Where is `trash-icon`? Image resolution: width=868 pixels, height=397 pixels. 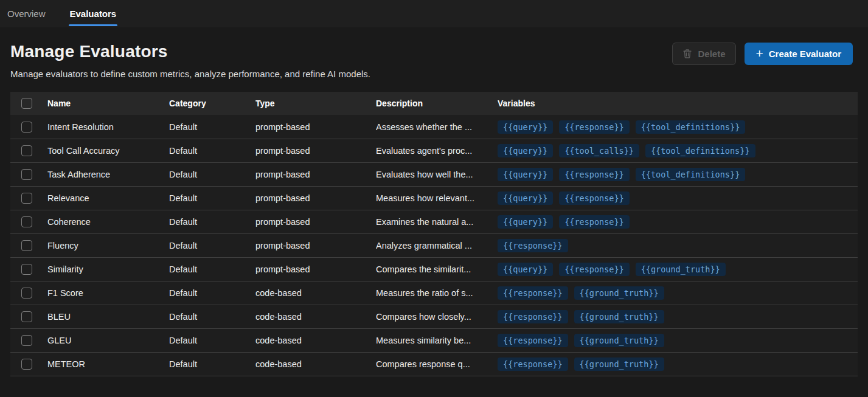 trash-icon is located at coordinates (687, 54).